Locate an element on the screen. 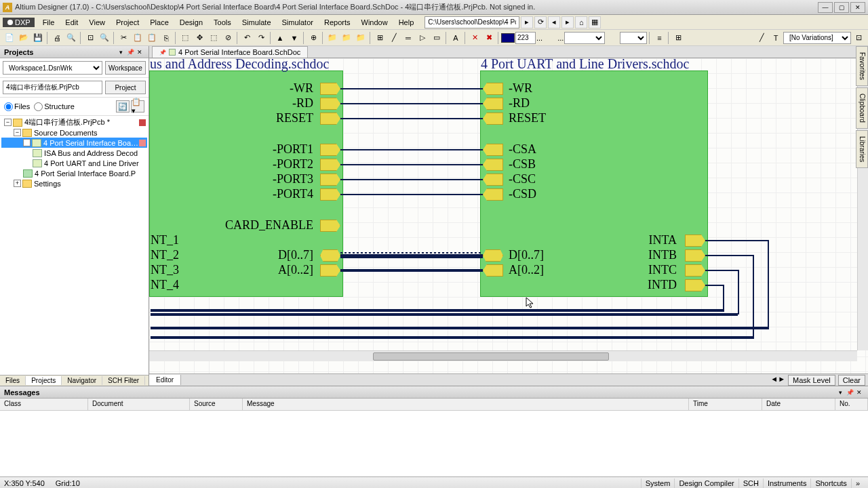  expand-icon: + is located at coordinates (18, 183).